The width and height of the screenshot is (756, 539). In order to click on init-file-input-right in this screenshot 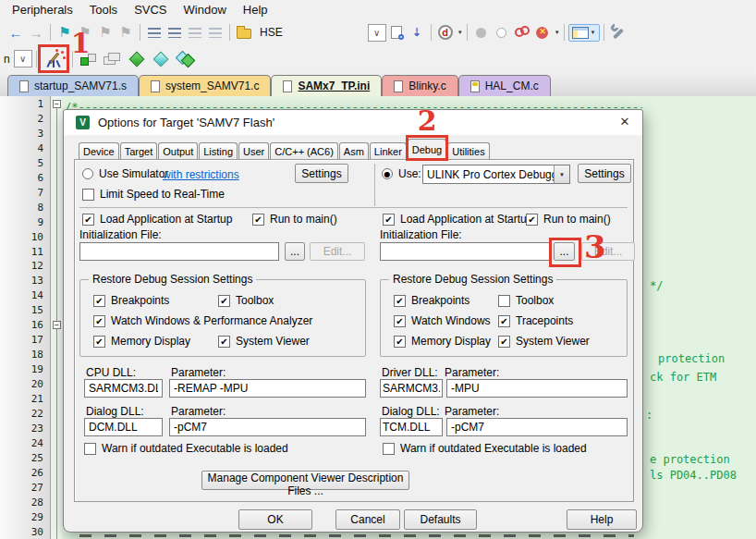, I will do `click(465, 251)`.